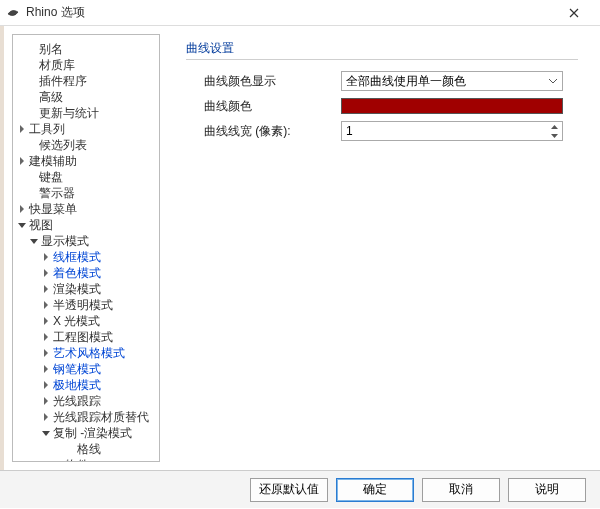 The width and height of the screenshot is (600, 509). Describe the element at coordinates (86, 337) in the screenshot. I see `tree-item: 工程图模式` at that location.